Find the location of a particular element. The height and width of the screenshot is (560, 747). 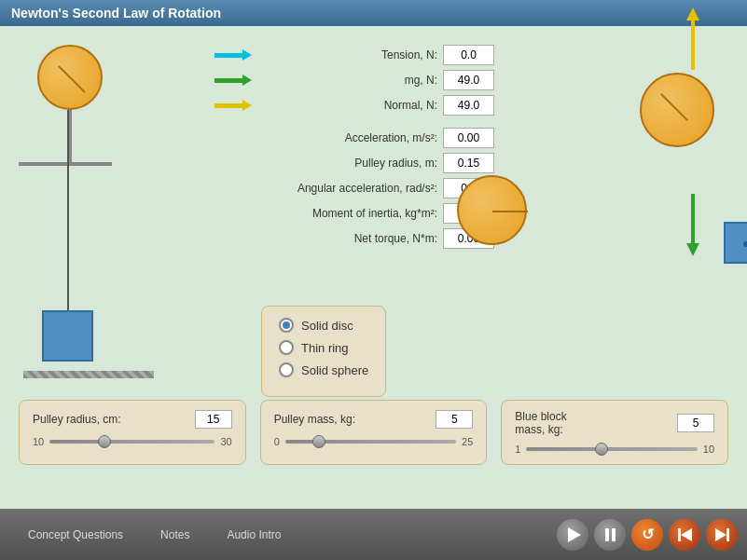

audio-intro-nav: Audio Intro is located at coordinates (254, 535).